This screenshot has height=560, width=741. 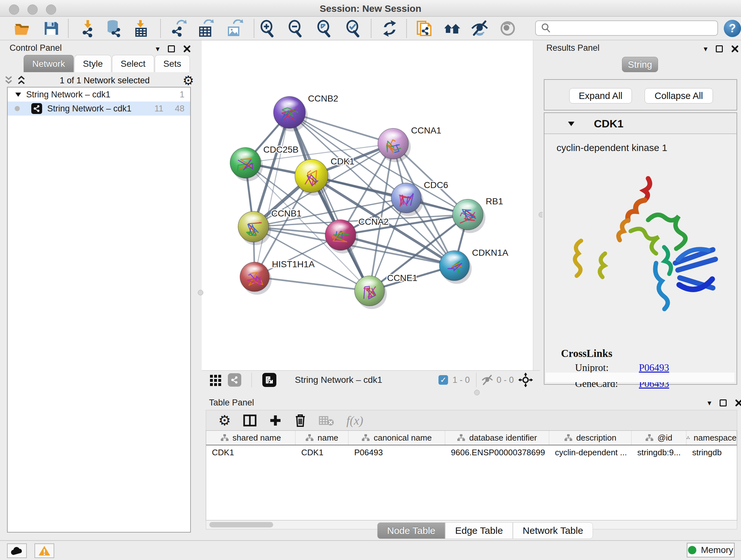 I want to click on zoom-in-icon, so click(x=268, y=28).